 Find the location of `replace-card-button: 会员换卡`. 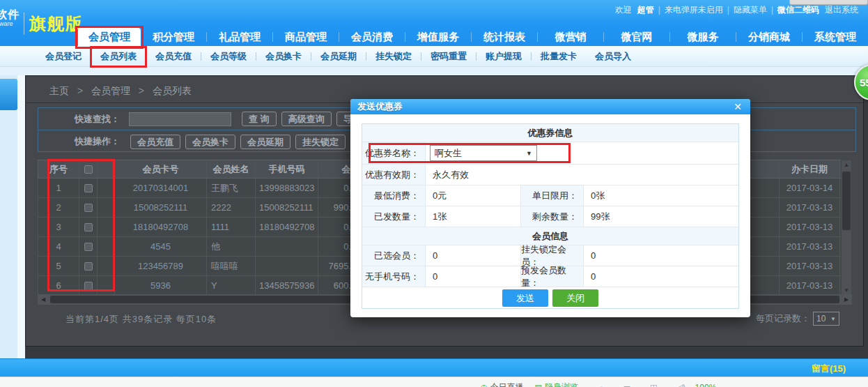

replace-card-button: 会员换卡 is located at coordinates (210, 142).